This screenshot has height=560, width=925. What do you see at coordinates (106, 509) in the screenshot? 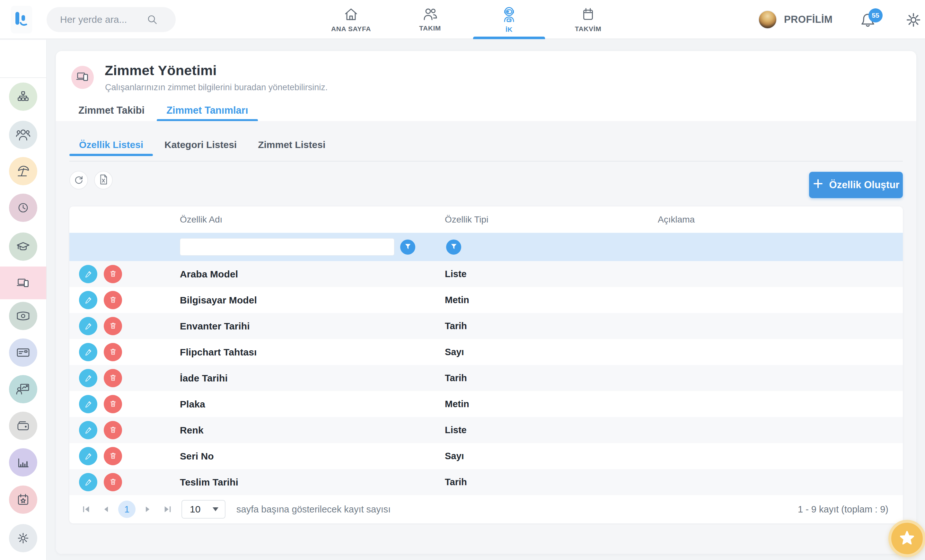
I see `prev-page-button` at bounding box center [106, 509].